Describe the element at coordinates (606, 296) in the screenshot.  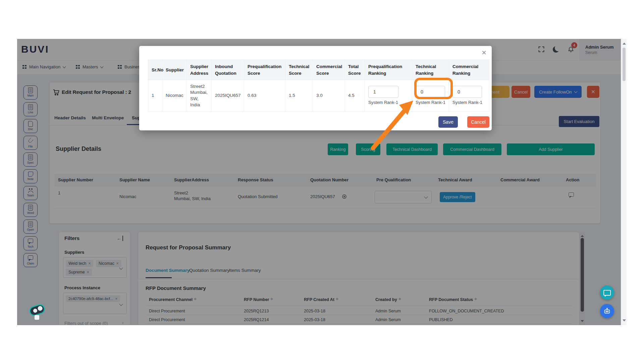
I see `chat-bubble-icon` at that location.